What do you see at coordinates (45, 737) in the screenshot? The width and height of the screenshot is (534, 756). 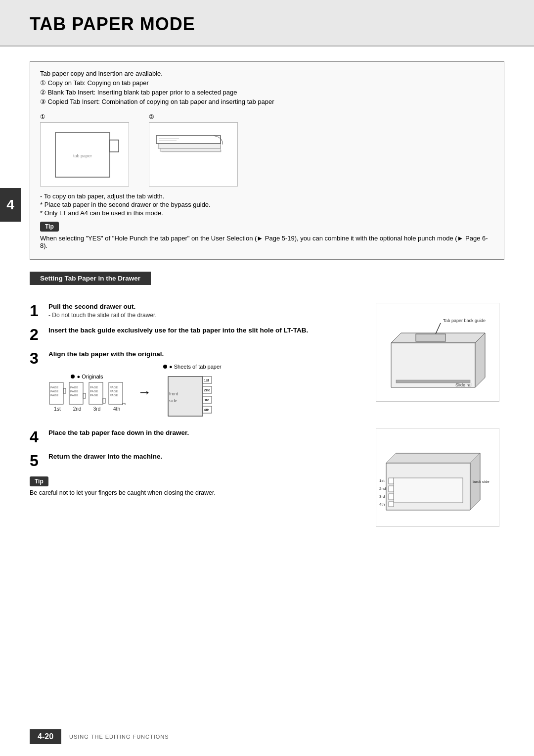 I see `page-number: 4-20` at bounding box center [45, 737].